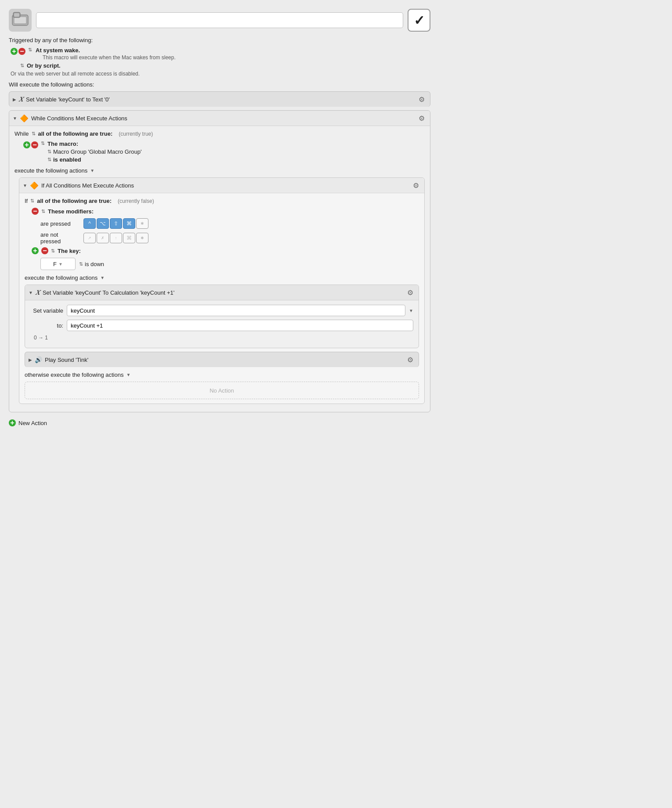 This screenshot has height=808, width=672. Describe the element at coordinates (411, 311) in the screenshot. I see `set-variable-dropdown-icon: ▼` at that location.